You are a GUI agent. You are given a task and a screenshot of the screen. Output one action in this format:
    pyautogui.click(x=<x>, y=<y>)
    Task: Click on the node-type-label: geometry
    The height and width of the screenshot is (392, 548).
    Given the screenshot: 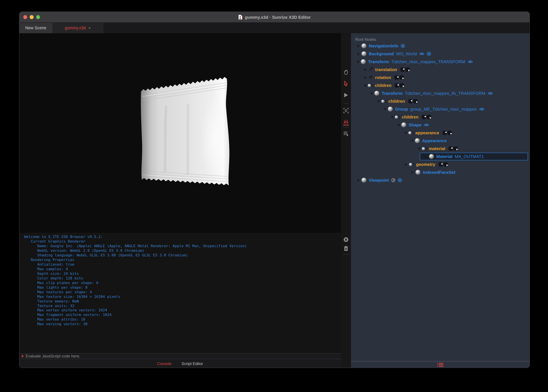 What is the action you would take?
    pyautogui.click(x=426, y=164)
    